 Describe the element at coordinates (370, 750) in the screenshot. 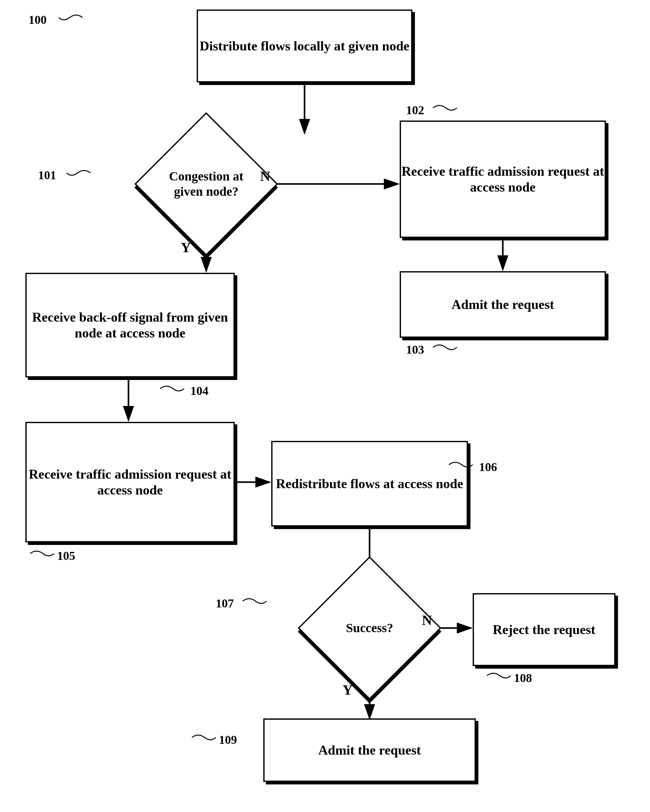

I see `node-109: Admit the request` at that location.